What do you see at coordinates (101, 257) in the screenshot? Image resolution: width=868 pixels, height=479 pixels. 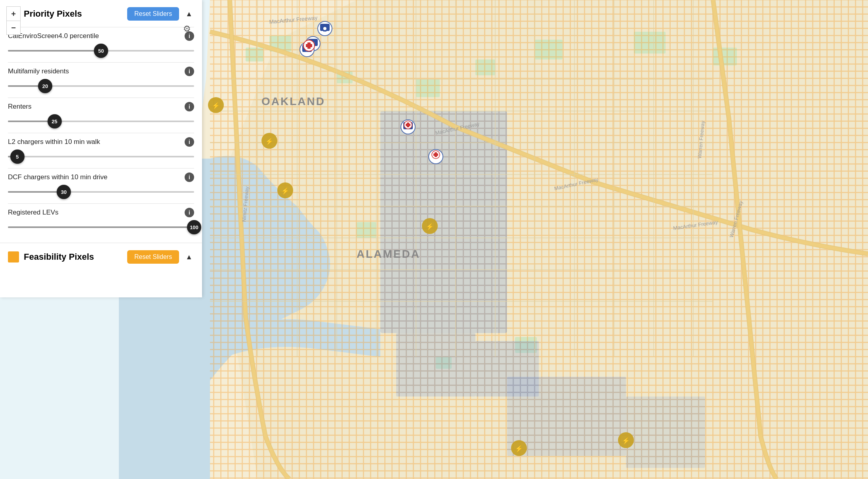 I see `feasibility-section-header: Feasibility Pixels Reset Sliders ▲` at bounding box center [101, 257].